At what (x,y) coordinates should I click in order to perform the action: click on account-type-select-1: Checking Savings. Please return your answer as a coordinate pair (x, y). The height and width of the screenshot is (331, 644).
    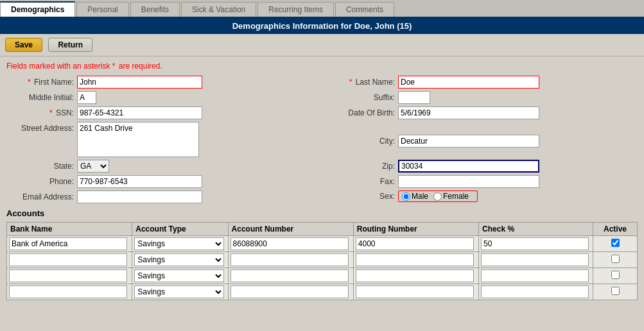
    Looking at the image, I should click on (178, 260).